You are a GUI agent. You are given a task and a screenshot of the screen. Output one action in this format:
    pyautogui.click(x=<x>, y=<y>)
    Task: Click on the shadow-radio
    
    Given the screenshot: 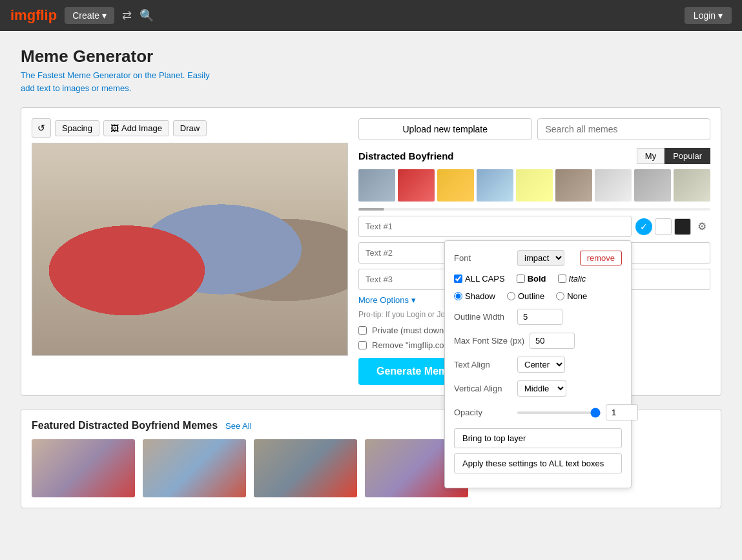 What is the action you would take?
    pyautogui.click(x=459, y=296)
    